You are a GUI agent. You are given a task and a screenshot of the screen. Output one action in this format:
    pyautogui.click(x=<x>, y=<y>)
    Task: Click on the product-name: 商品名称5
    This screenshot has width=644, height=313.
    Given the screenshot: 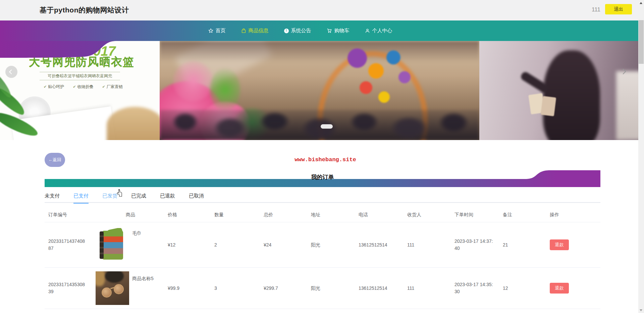 What is the action you would take?
    pyautogui.click(x=143, y=279)
    